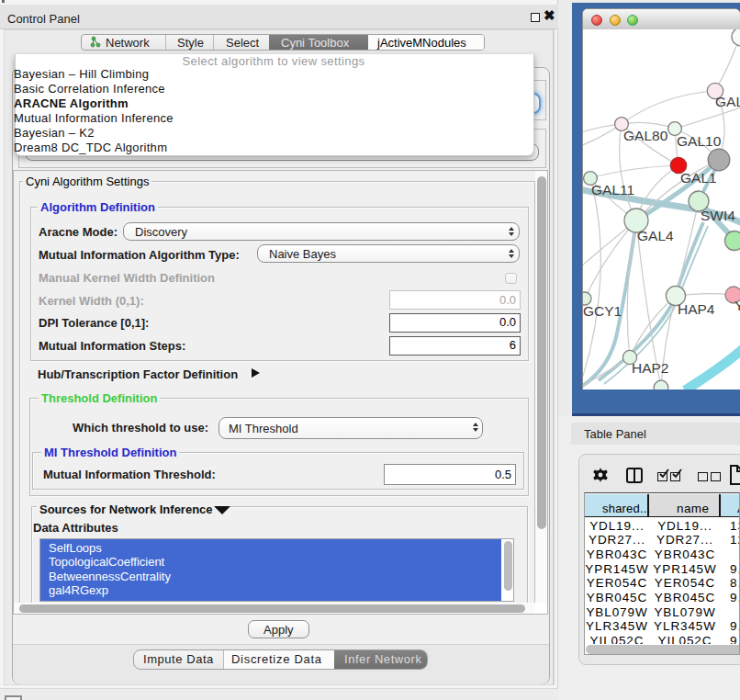 The width and height of the screenshot is (740, 700). What do you see at coordinates (699, 178) in the screenshot?
I see `svg-text: GAL1` at bounding box center [699, 178].